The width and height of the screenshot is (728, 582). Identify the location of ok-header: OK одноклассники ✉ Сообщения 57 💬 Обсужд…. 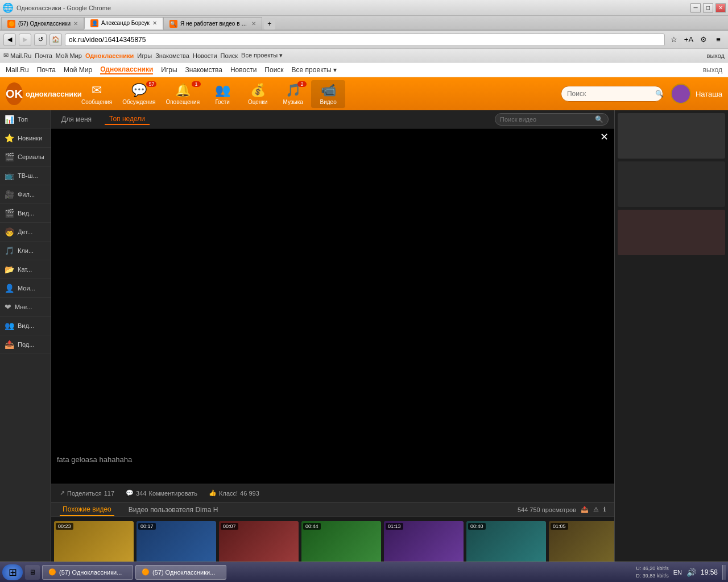
(364, 94).